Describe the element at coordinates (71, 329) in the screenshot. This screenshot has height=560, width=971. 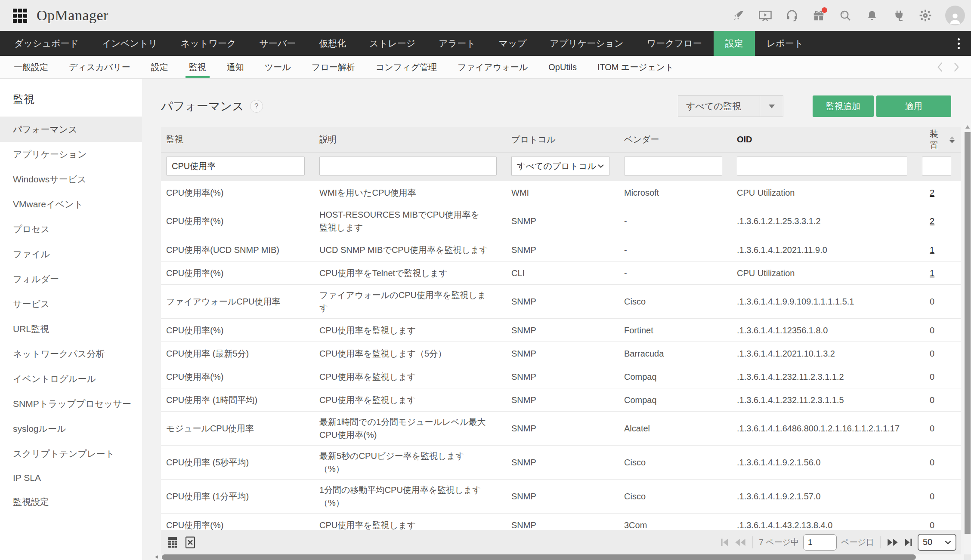
I see `sidebar-item: URL監視` at that location.